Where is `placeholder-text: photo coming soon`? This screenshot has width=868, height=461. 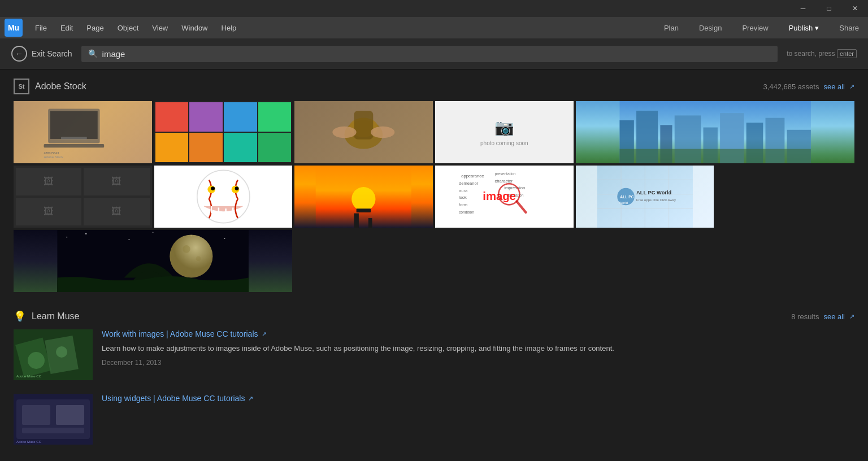 placeholder-text: photo coming soon is located at coordinates (504, 143).